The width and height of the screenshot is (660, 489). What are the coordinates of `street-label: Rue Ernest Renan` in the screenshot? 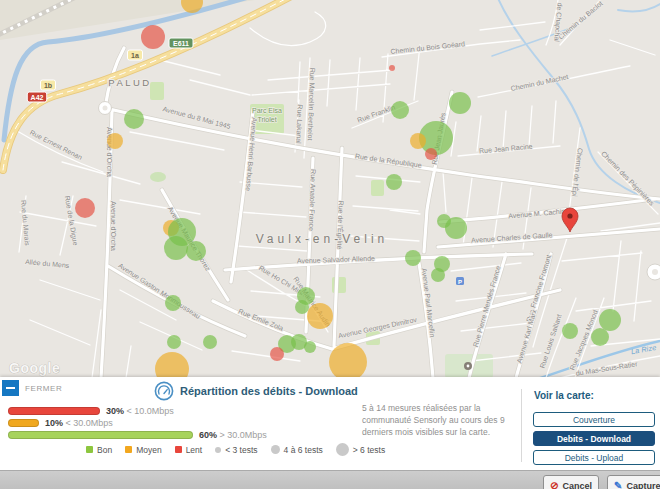 It's located at (56, 145).